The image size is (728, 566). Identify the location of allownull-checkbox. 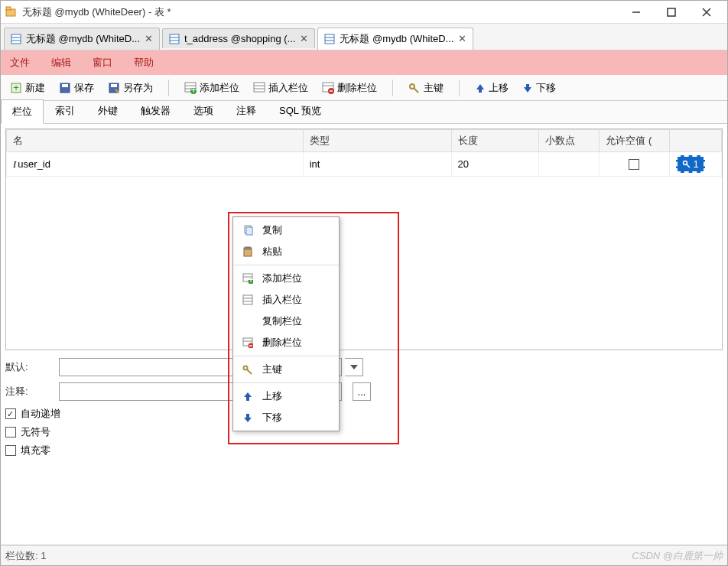
(634, 164).